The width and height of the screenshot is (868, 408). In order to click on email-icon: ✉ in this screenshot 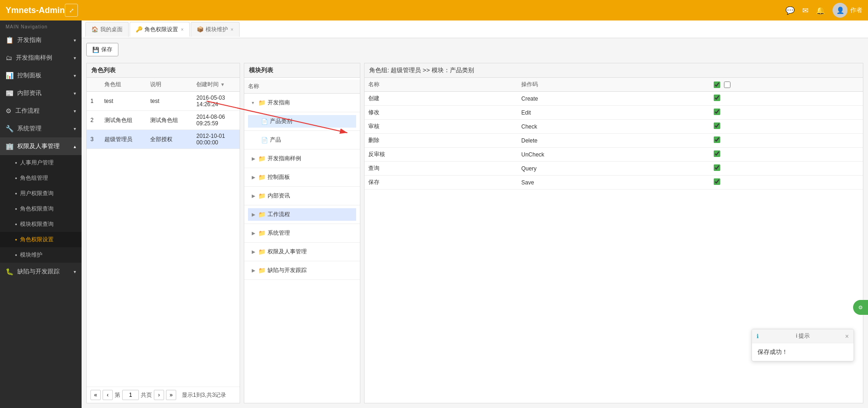, I will do `click(806, 10)`.